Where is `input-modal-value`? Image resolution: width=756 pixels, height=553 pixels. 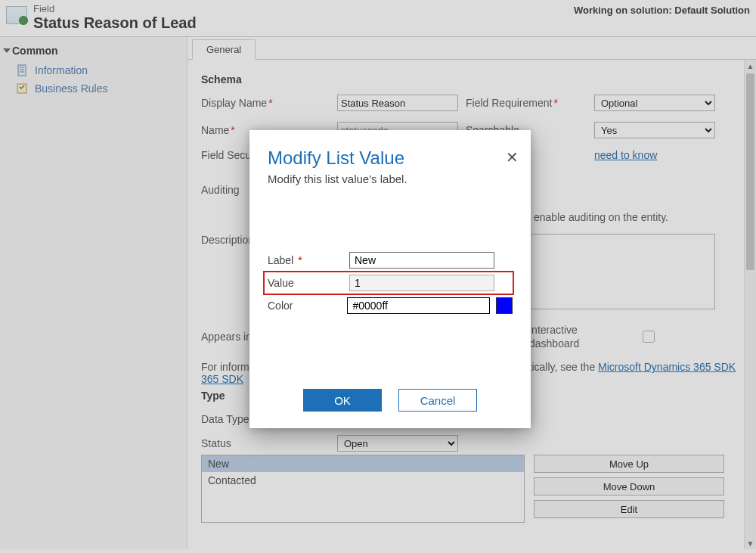 input-modal-value is located at coordinates (422, 283).